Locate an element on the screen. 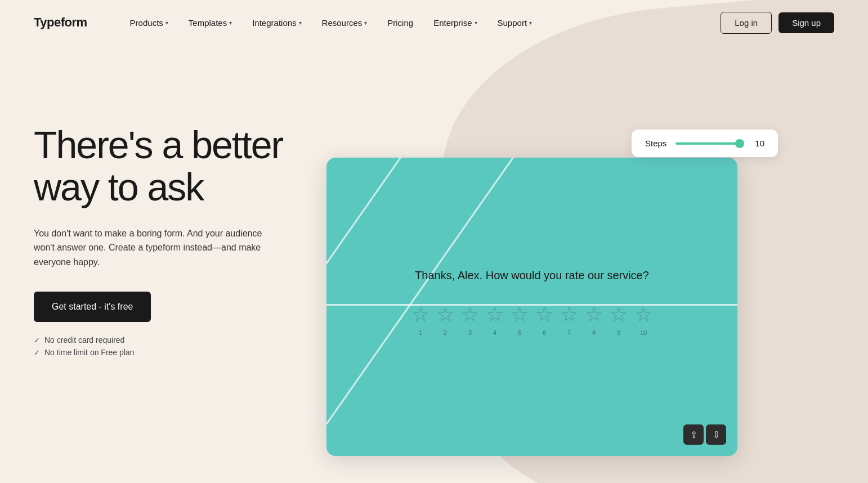 This screenshot has width=868, height=483. login-button: Log in is located at coordinates (746, 23).